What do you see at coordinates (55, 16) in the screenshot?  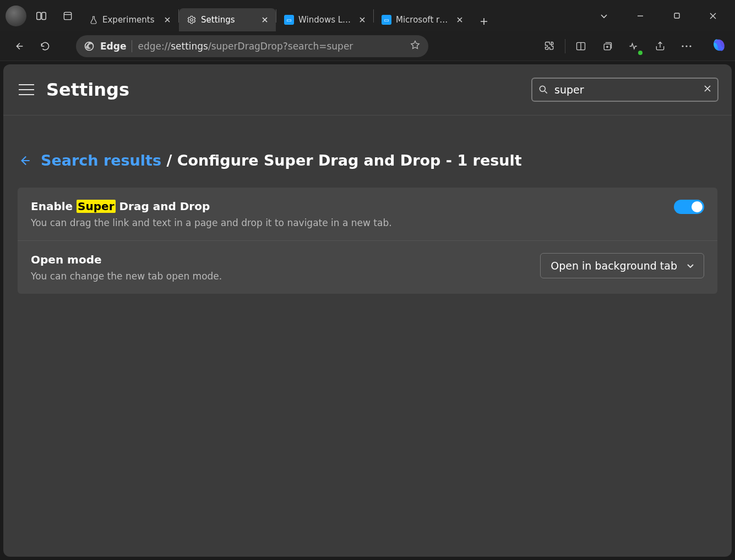 I see `workspace-buttons` at bounding box center [55, 16].